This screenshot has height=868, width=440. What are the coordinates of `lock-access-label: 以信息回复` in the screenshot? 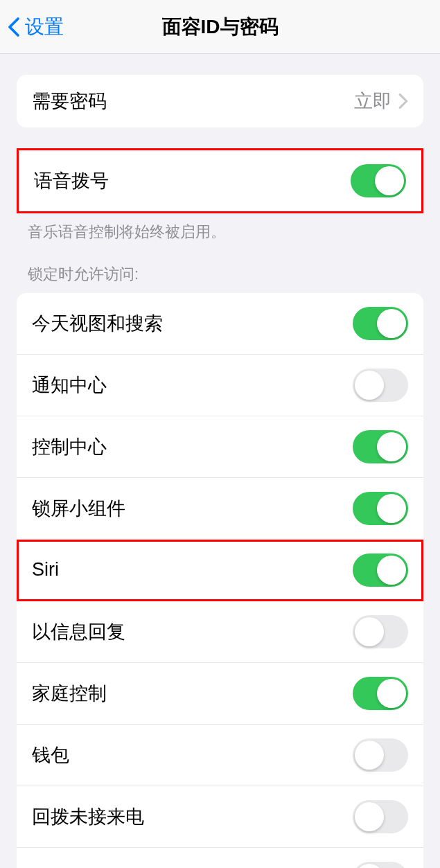 It's located at (79, 632).